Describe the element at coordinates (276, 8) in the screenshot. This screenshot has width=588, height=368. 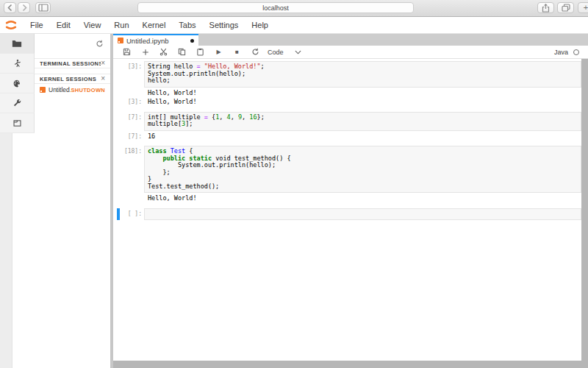
I see `url-text: localhost` at that location.